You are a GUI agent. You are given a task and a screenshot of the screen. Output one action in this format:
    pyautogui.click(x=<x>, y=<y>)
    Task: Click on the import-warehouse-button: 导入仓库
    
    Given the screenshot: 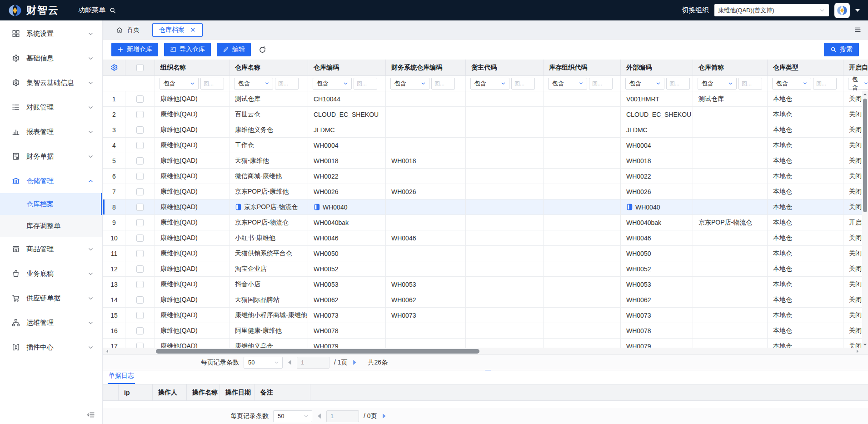 What is the action you would take?
    pyautogui.click(x=187, y=50)
    